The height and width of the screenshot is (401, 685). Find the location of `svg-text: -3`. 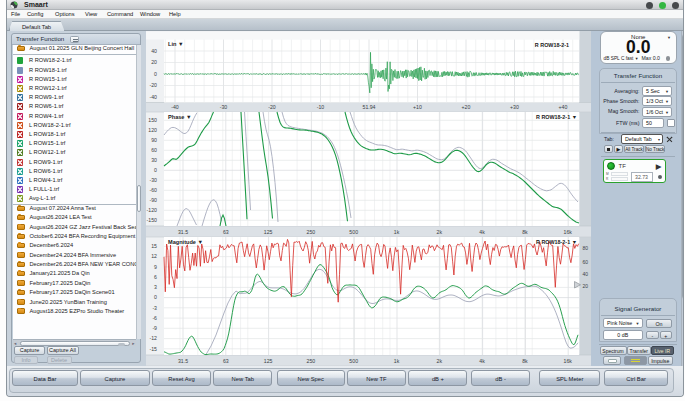

svg-text: -3 is located at coordinates (154, 308).